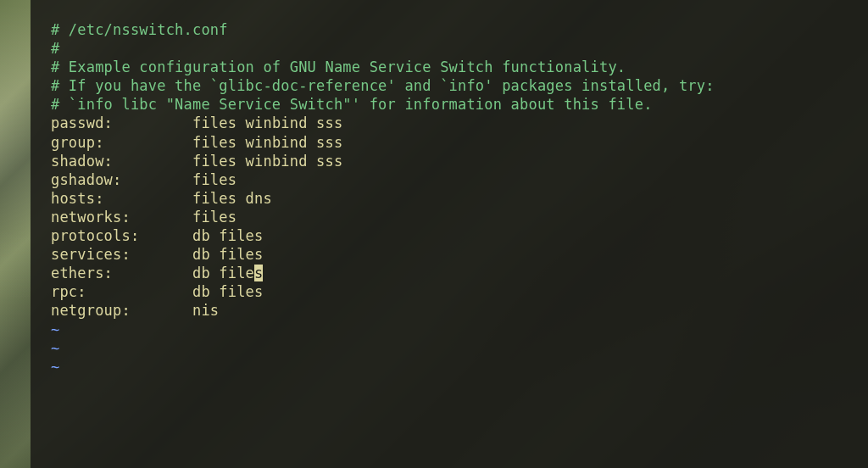 This screenshot has height=468, width=868. Describe the element at coordinates (451, 198) in the screenshot. I see `entry-hosts: hosts: files dns` at that location.